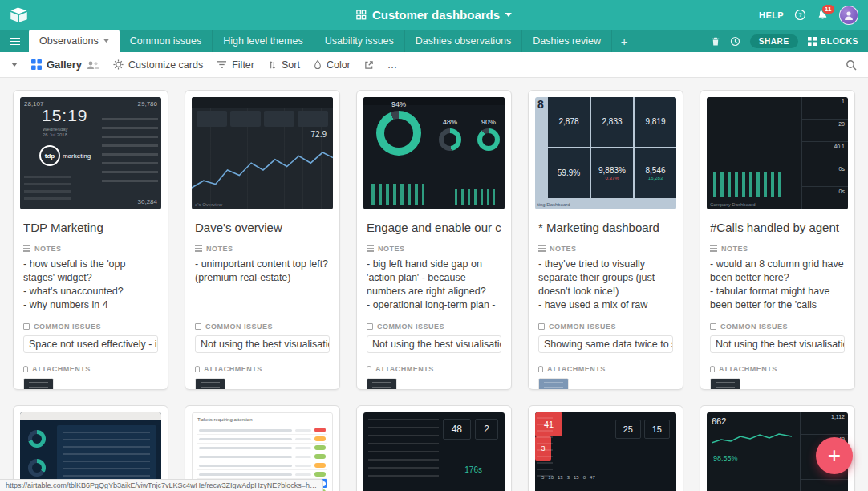  Describe the element at coordinates (14, 41) in the screenshot. I see `sidebar-menu-button` at that location.